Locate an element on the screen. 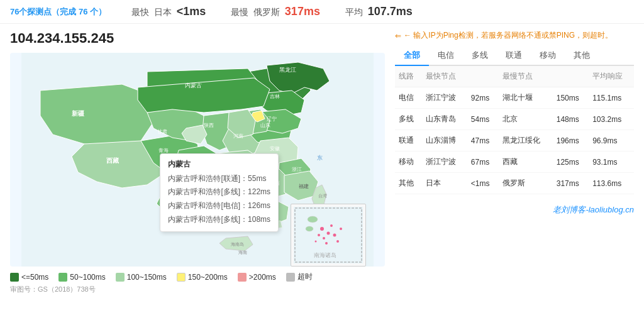 The width and height of the screenshot is (644, 330). mini-map: 南海诸岛 is located at coordinates (328, 235).